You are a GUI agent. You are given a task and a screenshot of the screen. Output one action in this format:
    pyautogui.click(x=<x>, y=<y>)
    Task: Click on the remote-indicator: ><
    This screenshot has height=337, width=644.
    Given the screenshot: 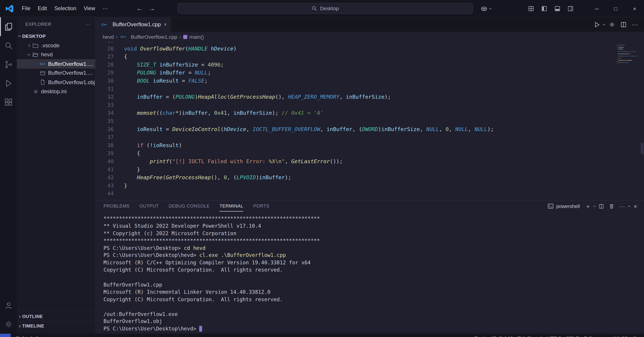 What is the action you would take?
    pyautogui.click(x=6, y=335)
    